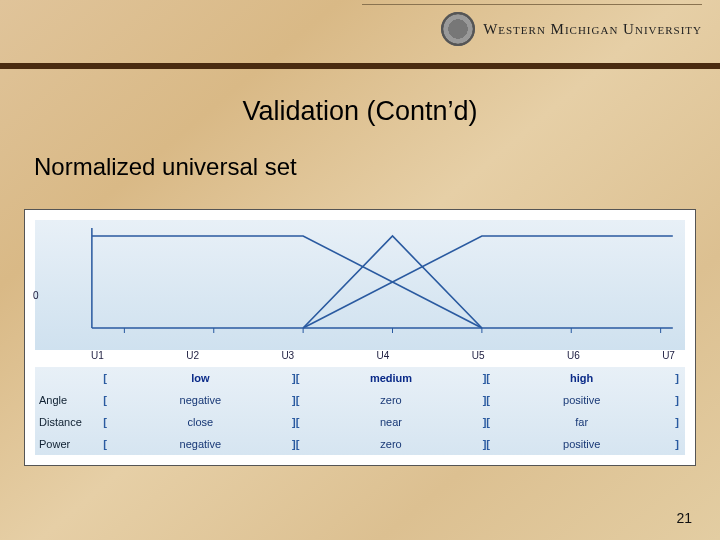 This screenshot has width=720, height=540. Describe the element at coordinates (98, 356) in the screenshot. I see `x-tick: U1` at that location.